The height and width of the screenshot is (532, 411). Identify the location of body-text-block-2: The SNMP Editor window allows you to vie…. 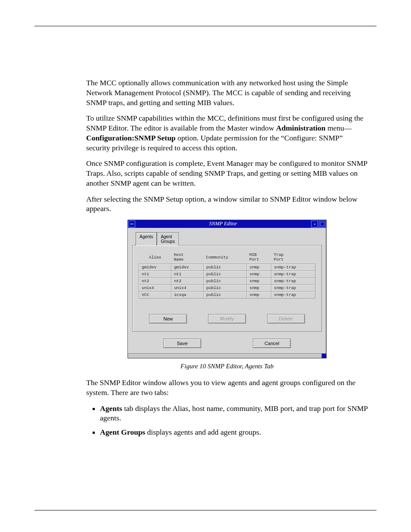
(227, 388).